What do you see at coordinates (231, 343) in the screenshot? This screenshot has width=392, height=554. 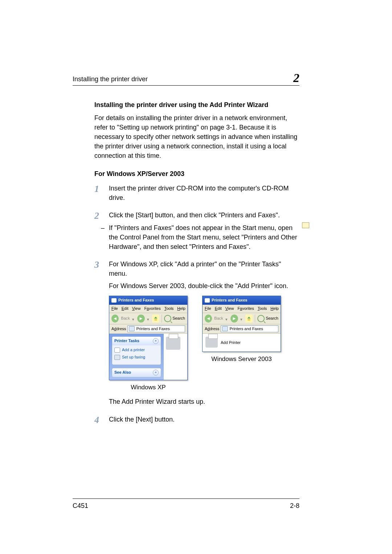 I see `add-printer-label: Add Printer` at bounding box center [231, 343].